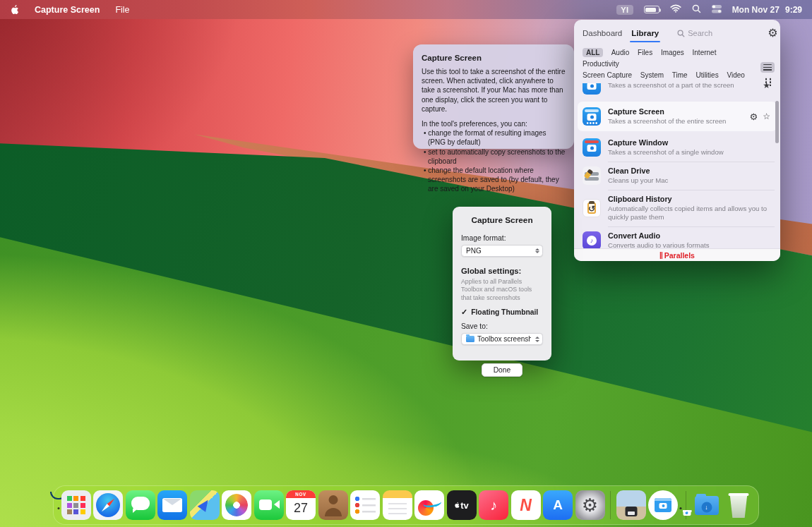  What do you see at coordinates (677, 166) in the screenshot?
I see `tool-list: Takes a screenshot of a part of the scre…` at bounding box center [677, 166].